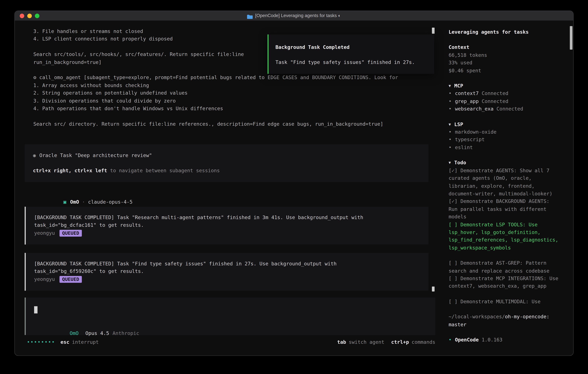  I want to click on folder-icon, so click(250, 16).